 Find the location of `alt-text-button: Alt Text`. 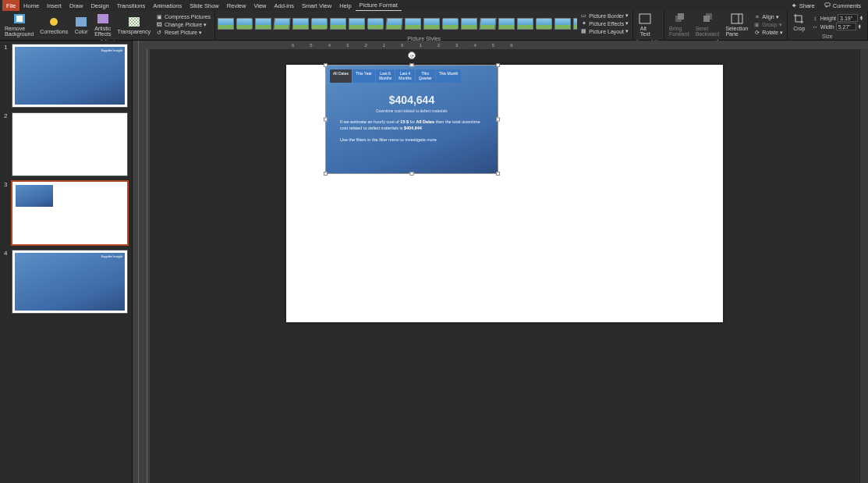

alt-text-button: Alt Text is located at coordinates (645, 25).